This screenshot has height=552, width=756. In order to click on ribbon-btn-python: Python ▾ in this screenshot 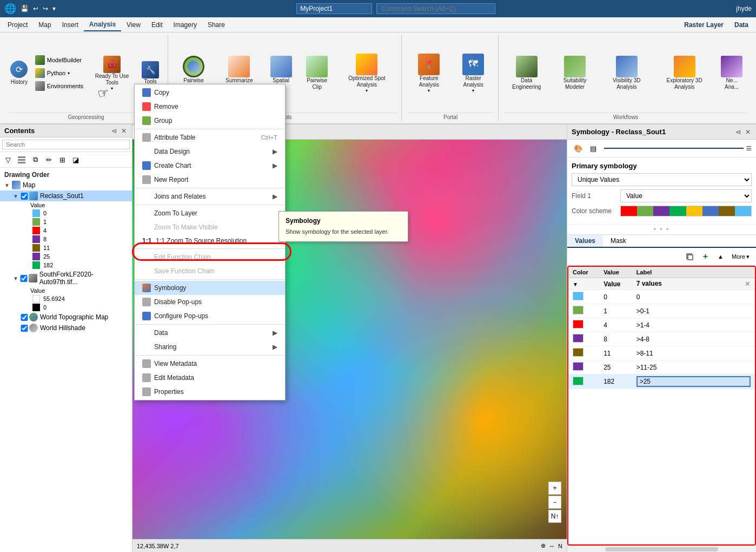, I will do `click(59, 73)`.